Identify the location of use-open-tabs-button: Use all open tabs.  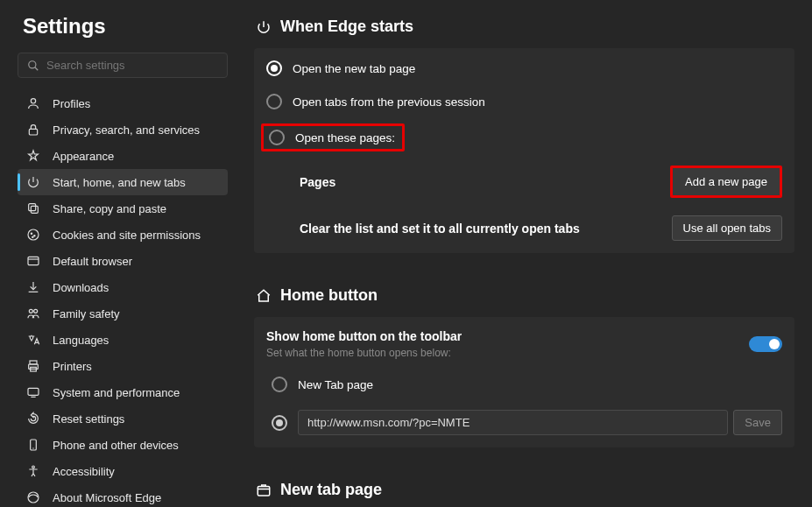
(727, 228).